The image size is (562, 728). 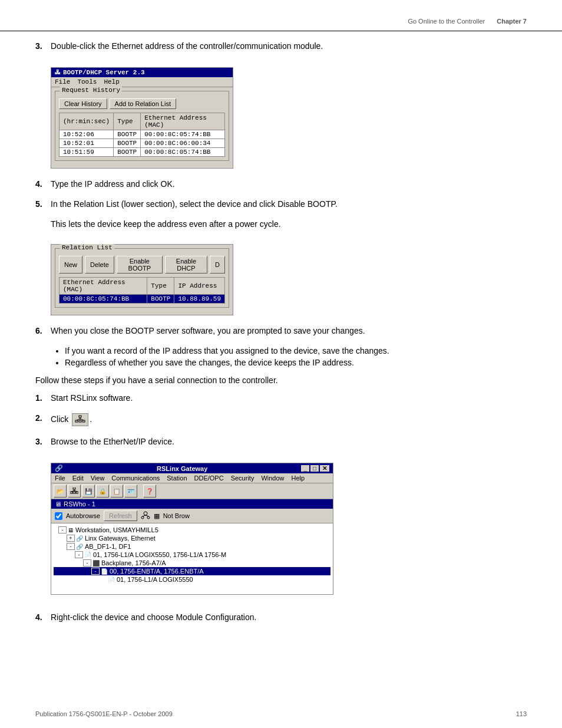 I want to click on toolbar-open: 📂, so click(x=60, y=491).